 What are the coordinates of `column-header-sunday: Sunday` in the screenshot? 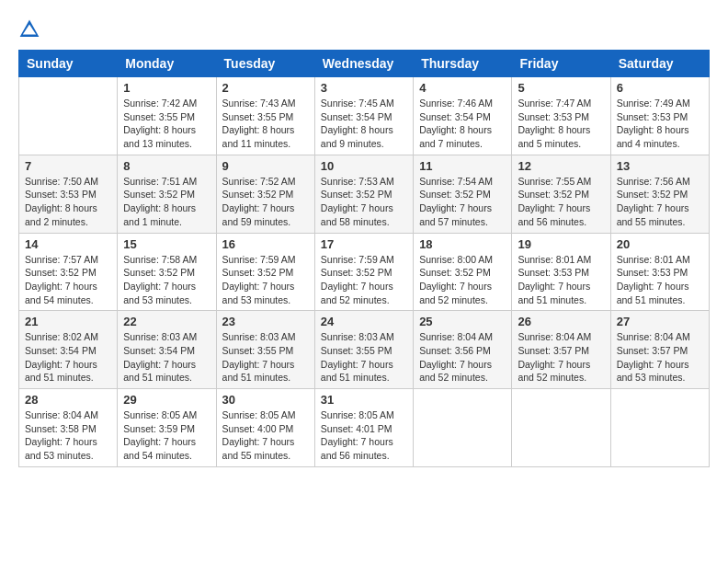 It's located at (68, 64).